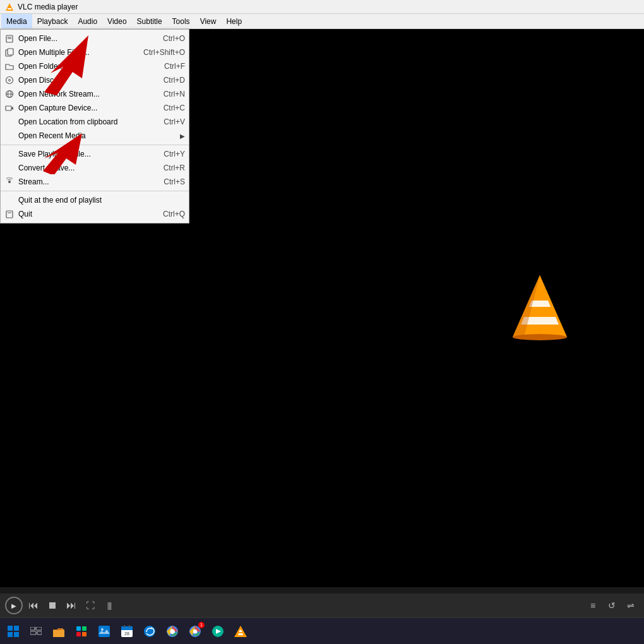 The image size is (644, 644). Describe the element at coordinates (95, 182) in the screenshot. I see `menu-stream: Stream... Ctrl+S` at that location.